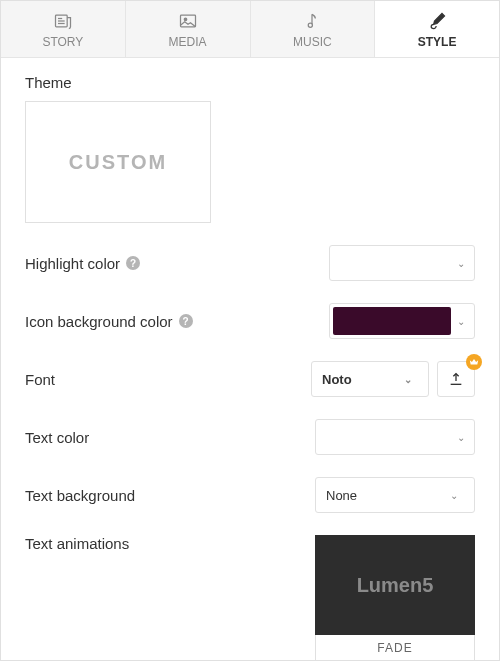  What do you see at coordinates (80, 496) in the screenshot?
I see `text-background-label: Text background` at bounding box center [80, 496].